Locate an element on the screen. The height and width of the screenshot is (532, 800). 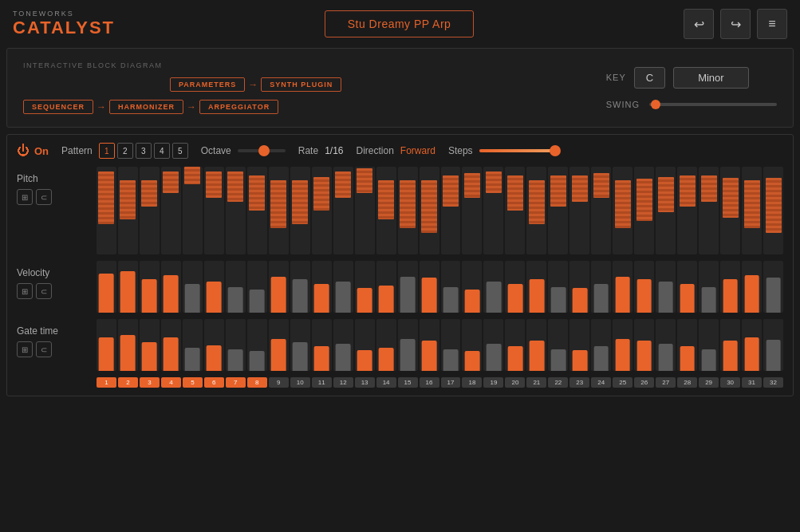
menu-button: ≡ is located at coordinates (772, 24).